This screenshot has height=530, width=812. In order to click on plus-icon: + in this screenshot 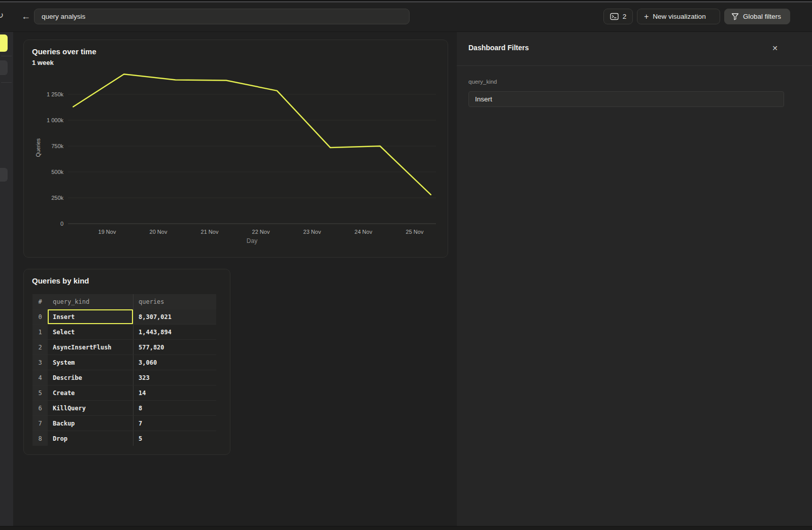, I will do `click(647, 17)`.